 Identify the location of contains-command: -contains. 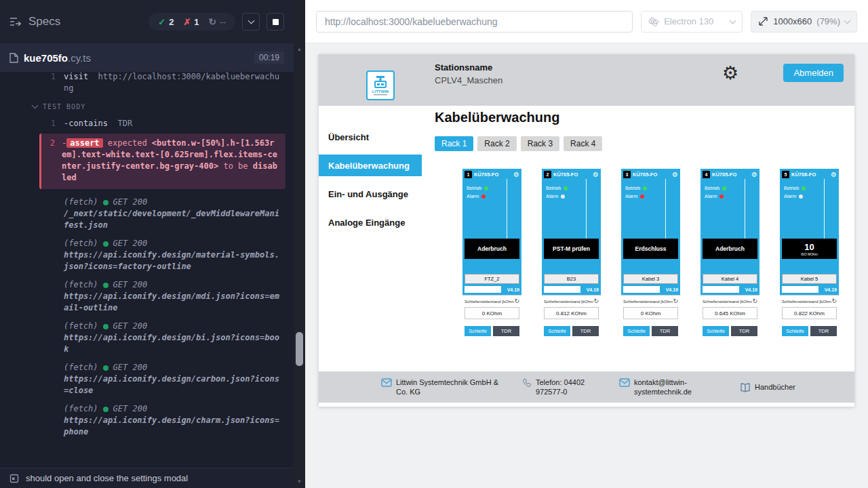
(85, 123).